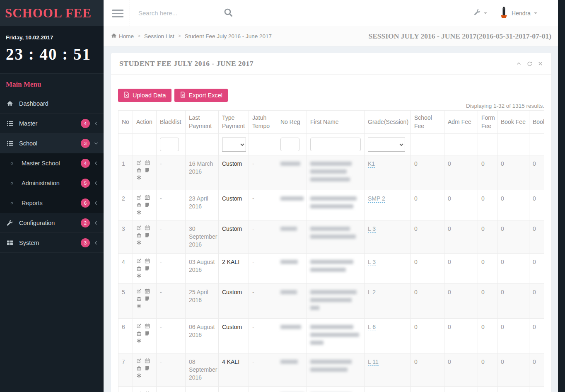 This screenshot has width=565, height=392. Describe the element at coordinates (540, 64) in the screenshot. I see `close-icon` at that location.